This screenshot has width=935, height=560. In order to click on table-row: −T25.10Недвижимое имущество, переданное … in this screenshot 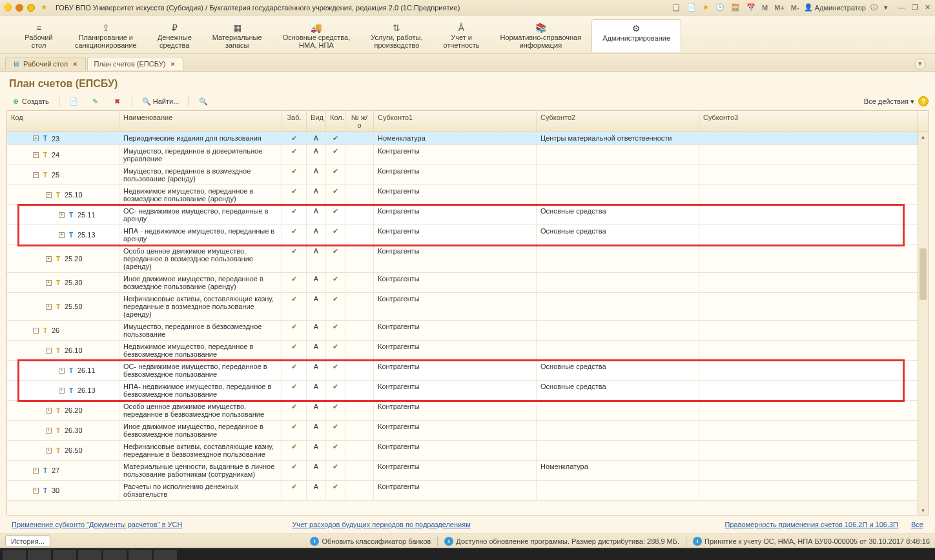, I will do `click(468, 195)`.